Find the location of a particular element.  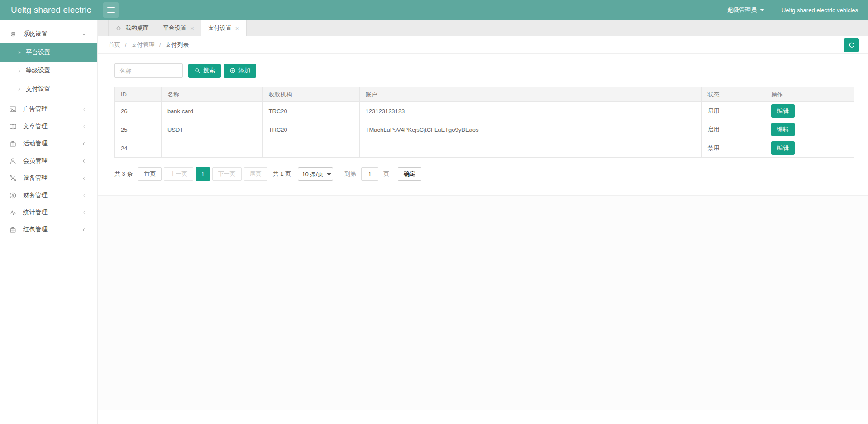

sidebar-item-label: 平台设置 is located at coordinates (38, 53).